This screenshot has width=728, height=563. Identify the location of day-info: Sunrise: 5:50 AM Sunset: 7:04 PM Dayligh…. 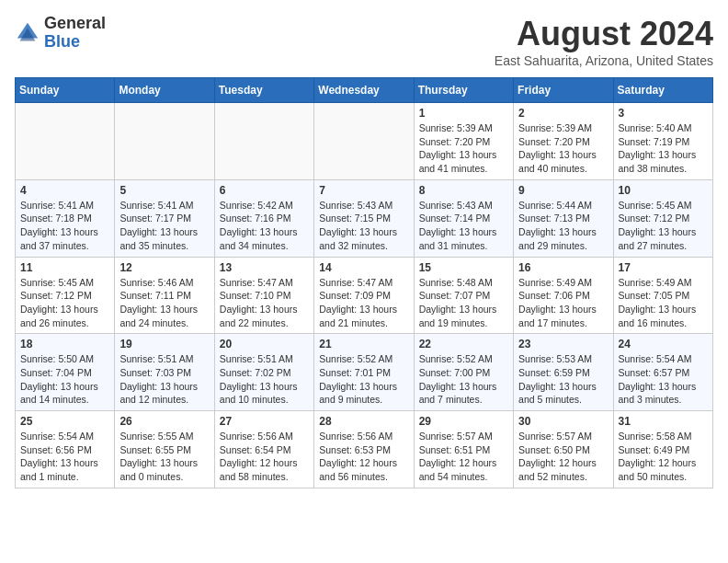
(64, 379).